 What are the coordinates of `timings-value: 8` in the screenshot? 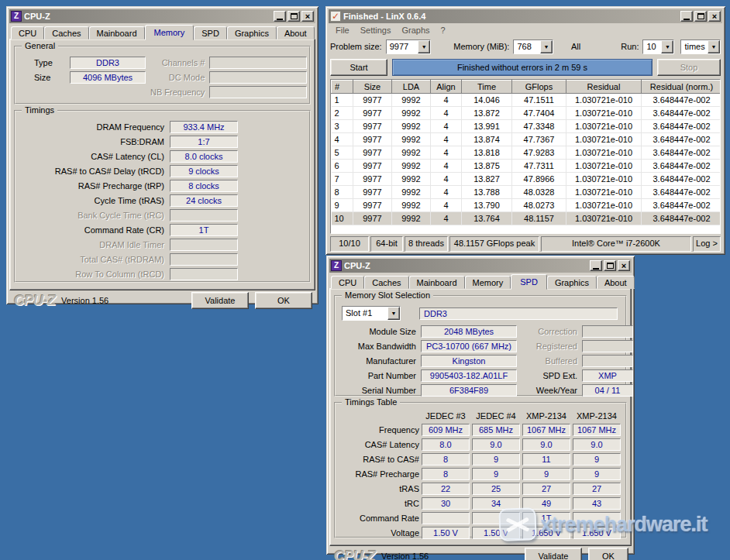 It's located at (446, 474).